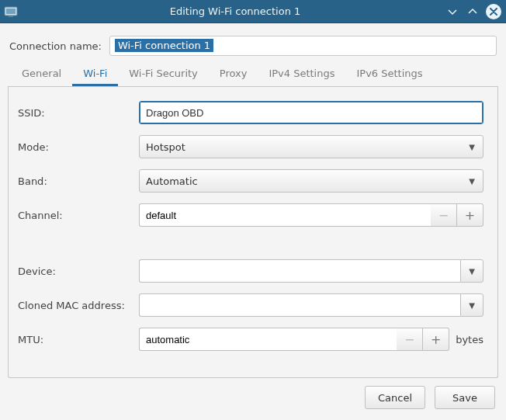  I want to click on device-dropdown-button: ▼, so click(472, 271).